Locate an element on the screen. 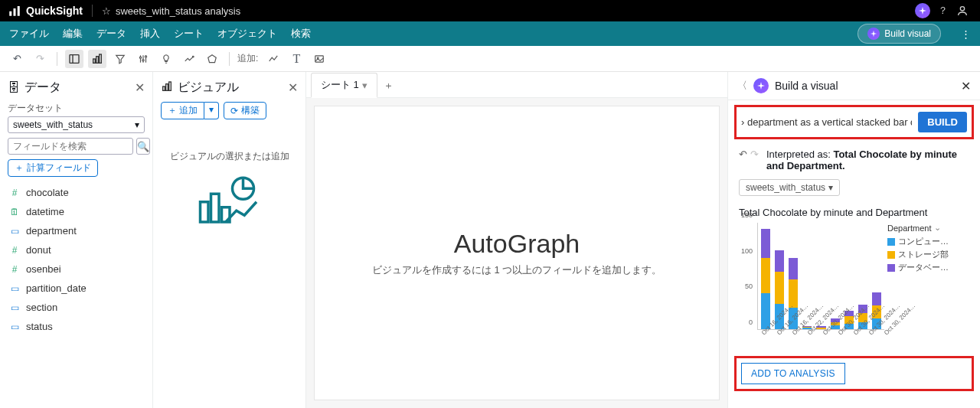 This screenshot has width=980, height=408. field-status: ▭status is located at coordinates (77, 326).